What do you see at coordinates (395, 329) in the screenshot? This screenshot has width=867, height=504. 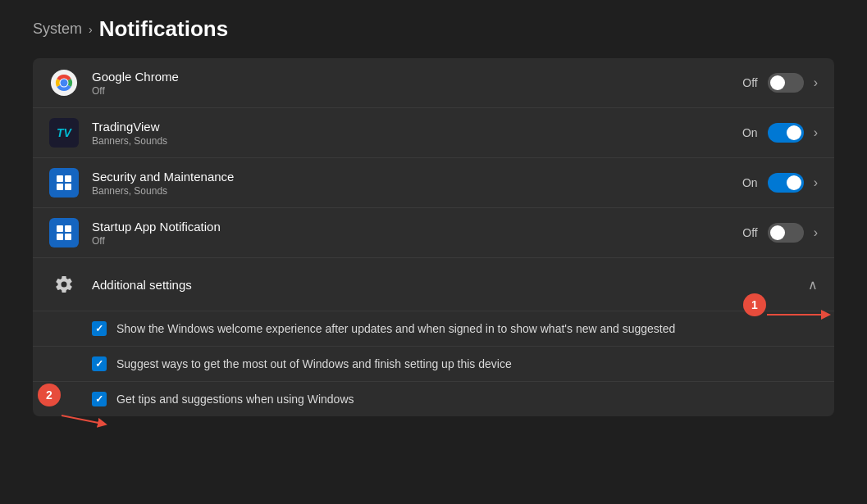 I see `checkbox-text-welcome: Show the Windows welcome experience afte…` at bounding box center [395, 329].